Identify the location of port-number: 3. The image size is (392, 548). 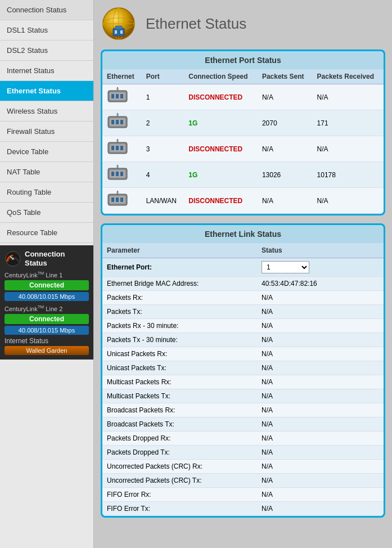
(163, 149).